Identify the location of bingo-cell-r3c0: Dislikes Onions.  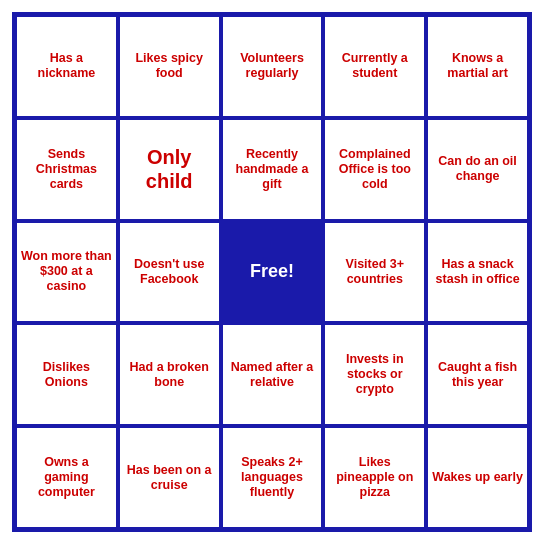
(66, 374).